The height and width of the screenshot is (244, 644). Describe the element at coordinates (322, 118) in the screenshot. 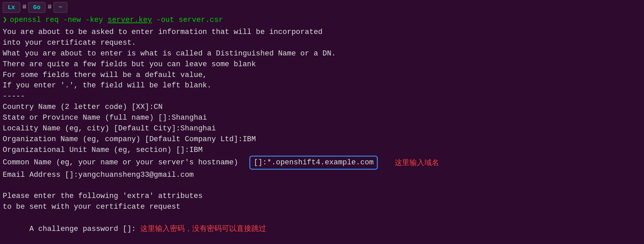

I see `output-line-state: State or Province Name (full name) []:Sh…` at that location.